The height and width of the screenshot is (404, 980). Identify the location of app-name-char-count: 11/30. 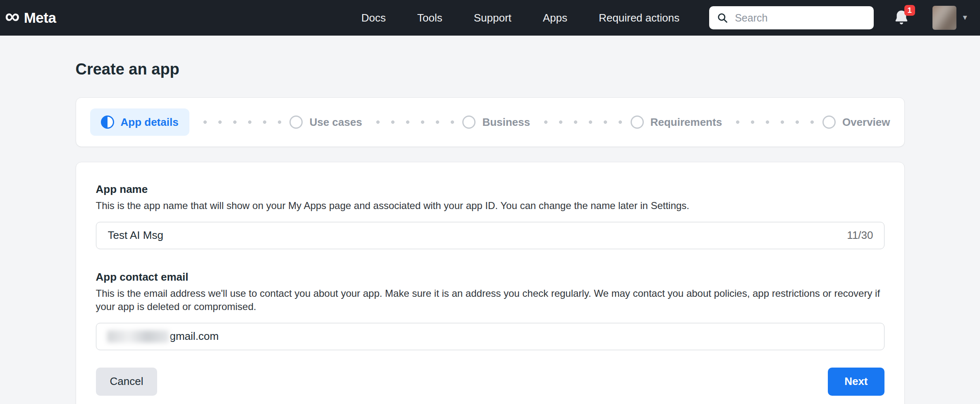
(860, 235).